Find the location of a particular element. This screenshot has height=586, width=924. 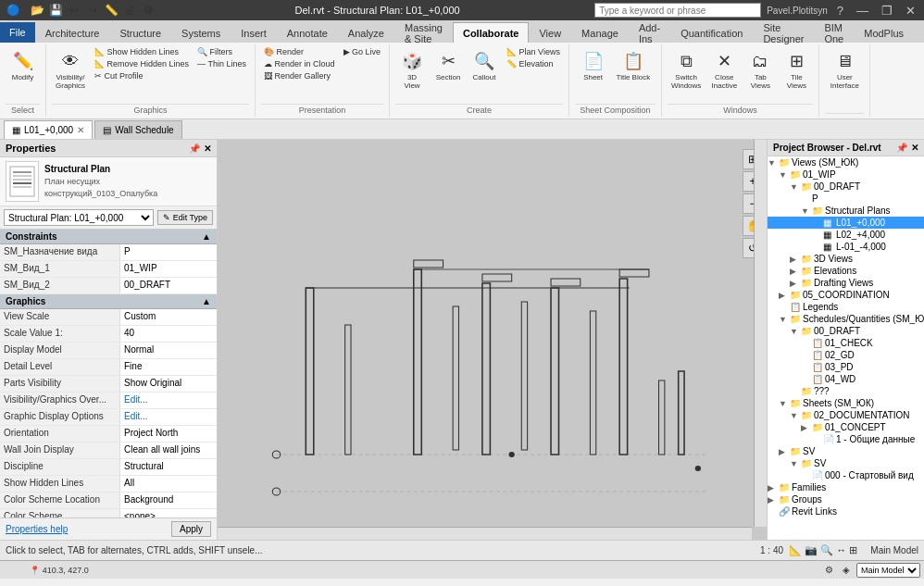

tab-file: File is located at coordinates (18, 32).